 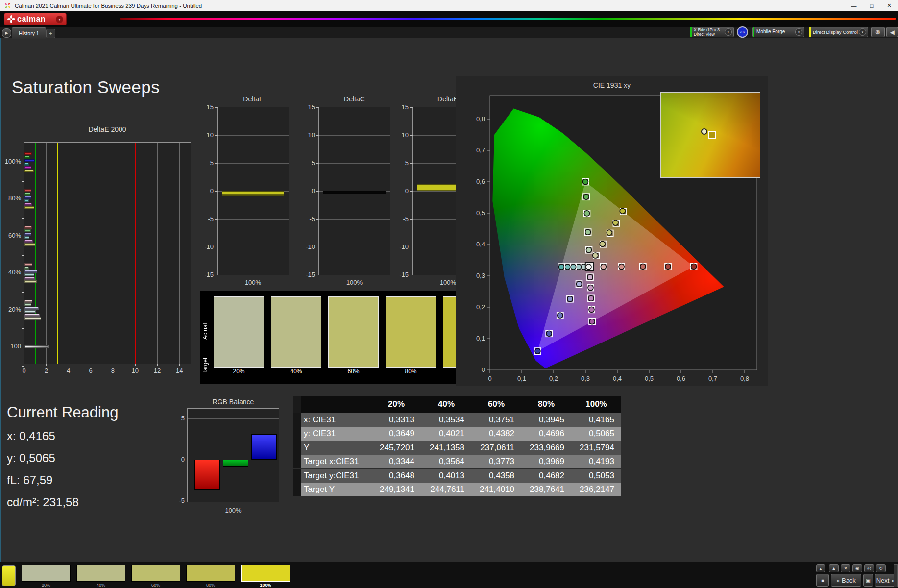 I want to click on scroll-up-button: ▲, so click(x=821, y=568).